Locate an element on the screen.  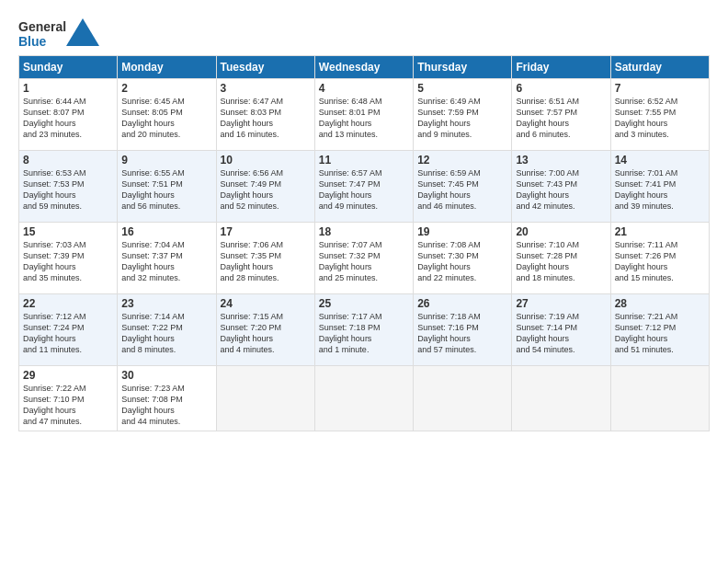
calendar-cell: 21Sunrise: 7:11 AMSunset: 7:26 PMDayligh… is located at coordinates (660, 259).